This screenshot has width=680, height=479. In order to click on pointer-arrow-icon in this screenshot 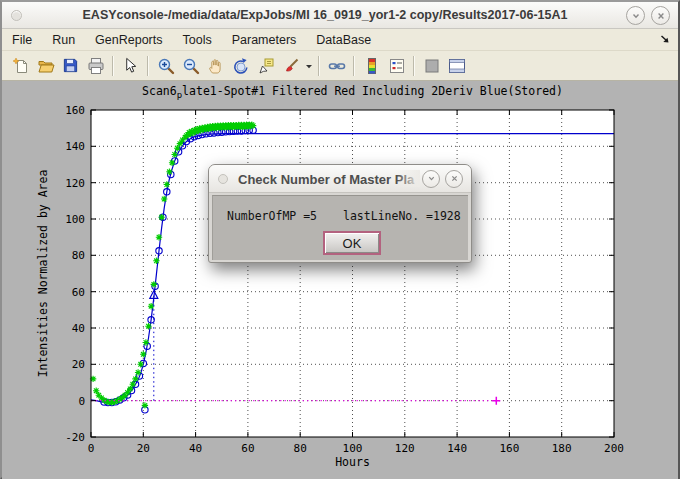, I will do `click(130, 66)`.